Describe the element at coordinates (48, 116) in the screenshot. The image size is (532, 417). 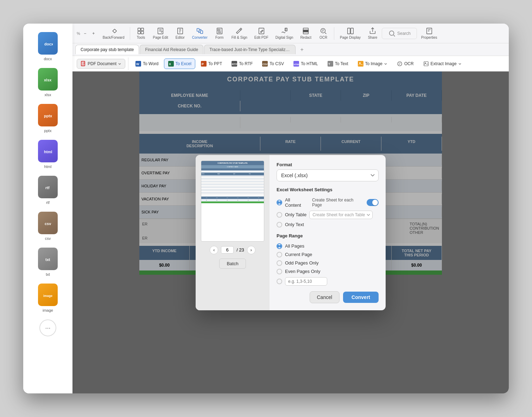
I see `svg-text: pptx` at that location.